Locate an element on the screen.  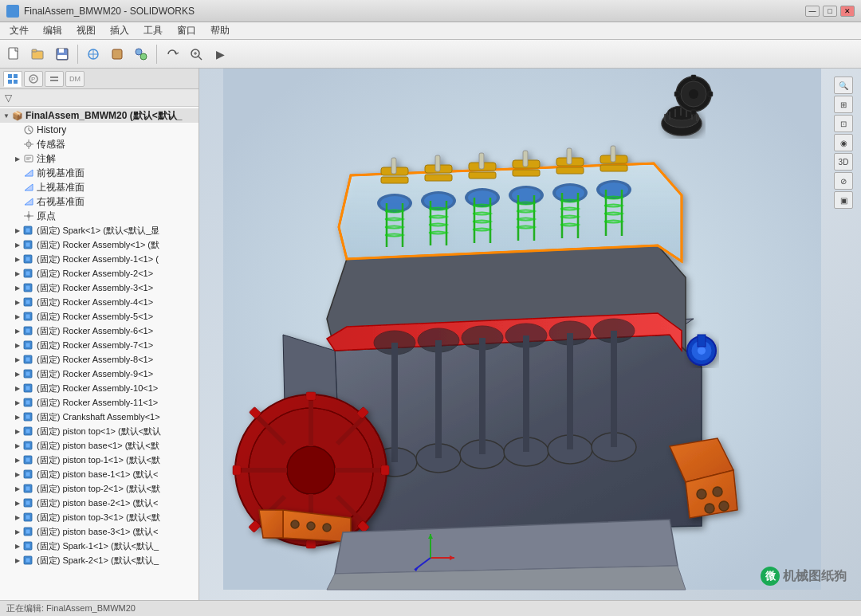
root-arrow: ▼ is located at coordinates (6, 116).